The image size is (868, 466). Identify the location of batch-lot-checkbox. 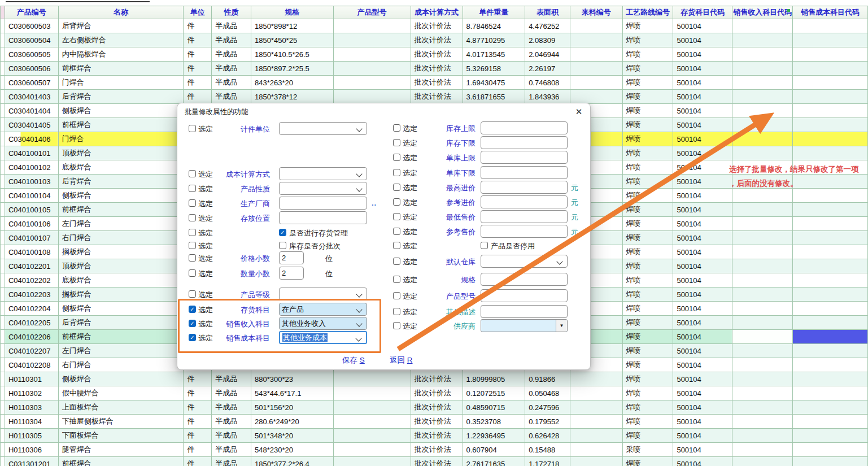
(282, 245).